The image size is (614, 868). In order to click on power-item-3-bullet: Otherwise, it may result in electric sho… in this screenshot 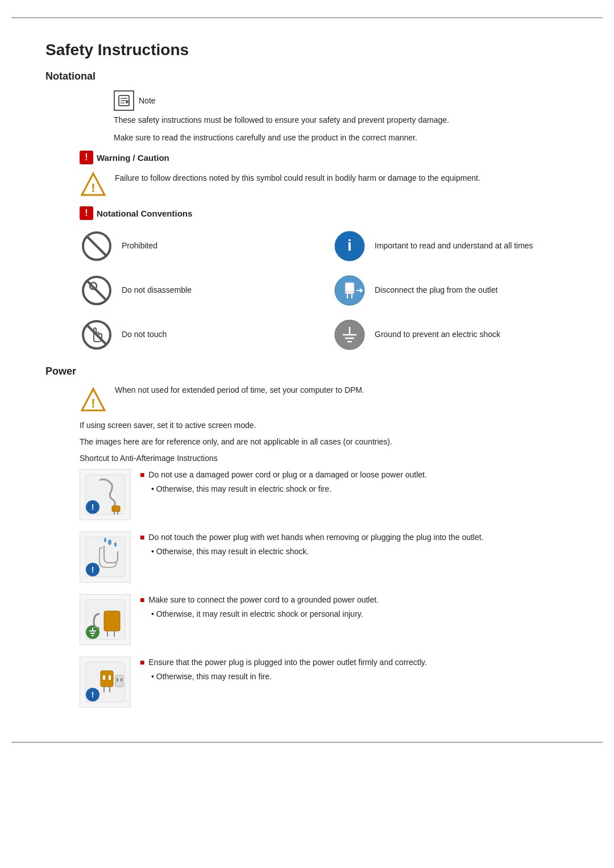, I will do `click(360, 614)`.